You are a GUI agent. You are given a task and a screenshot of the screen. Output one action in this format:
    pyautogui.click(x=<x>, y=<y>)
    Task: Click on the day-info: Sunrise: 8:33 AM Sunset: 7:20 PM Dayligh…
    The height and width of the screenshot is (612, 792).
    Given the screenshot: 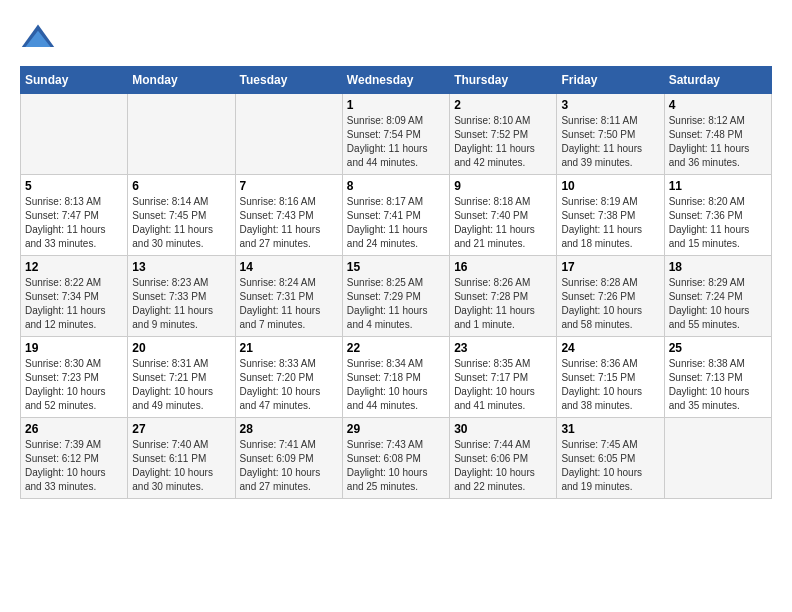 What is the action you would take?
    pyautogui.click(x=289, y=385)
    